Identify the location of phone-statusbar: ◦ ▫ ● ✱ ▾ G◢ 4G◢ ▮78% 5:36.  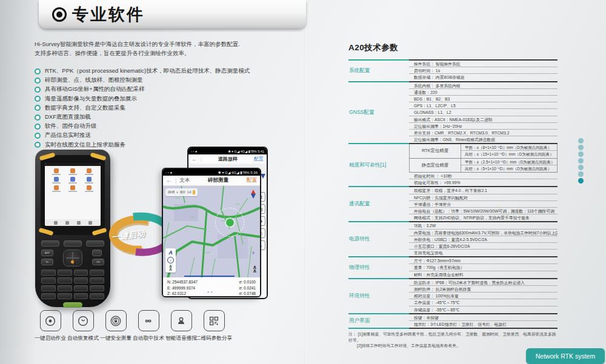
(211, 172).